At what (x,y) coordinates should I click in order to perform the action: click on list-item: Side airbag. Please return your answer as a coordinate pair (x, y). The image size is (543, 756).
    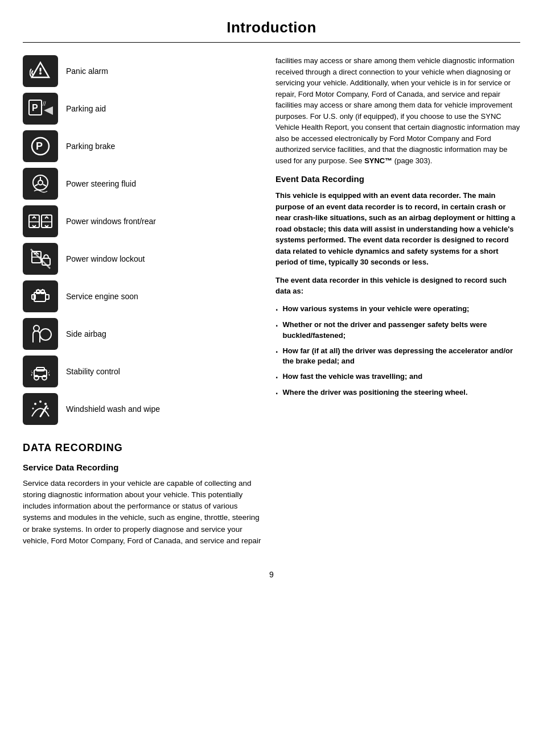
    Looking at the image, I should click on (142, 334).